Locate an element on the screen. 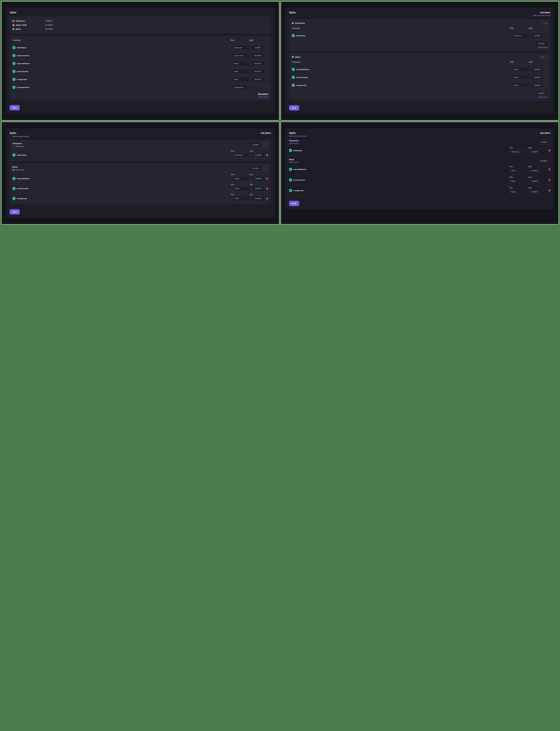 Image resolution: width=560 pixels, height=731 pixels. role-group: ♛ Streamers ↑ ↓ Teammate Role Split diab… is located at coordinates (420, 35).